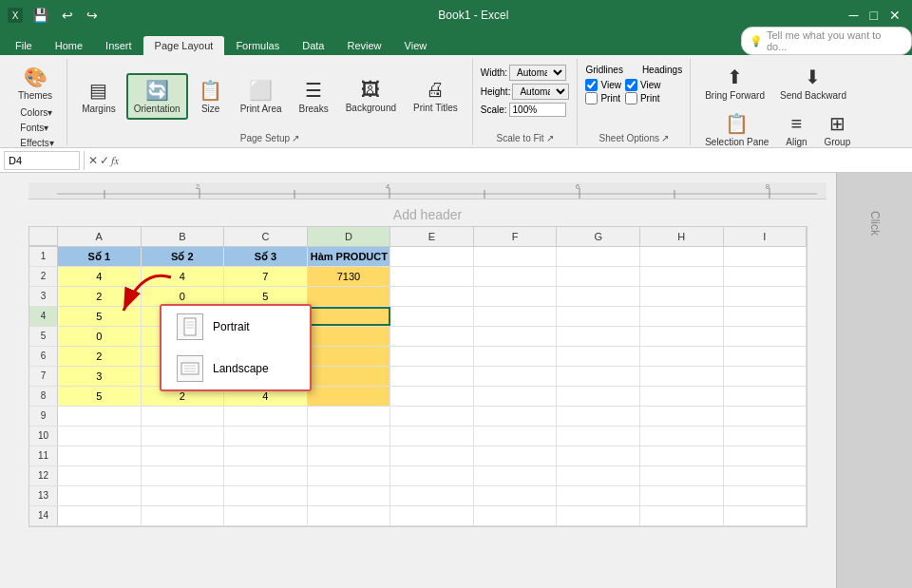  I want to click on fonts-button: Fonts ▾, so click(36, 127).